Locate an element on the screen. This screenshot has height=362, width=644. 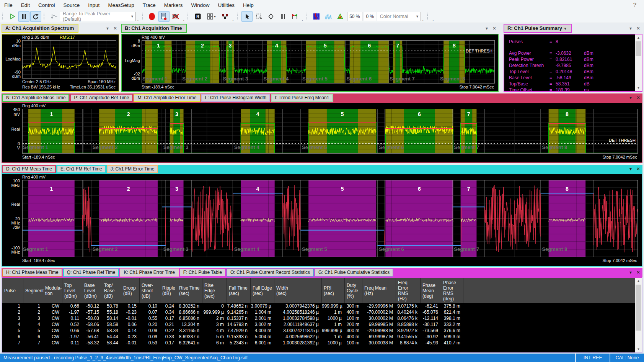
table-row: 33CW0.11-58.0358.14-0.010.550.176.85086 … is located at coordinates (319, 318).